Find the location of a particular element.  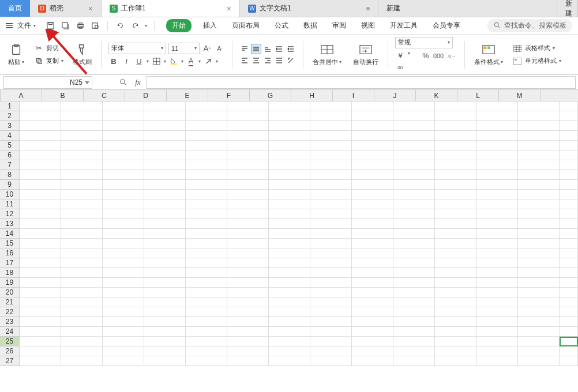

search-box: 查找命令、搜索模板 is located at coordinates (530, 25).